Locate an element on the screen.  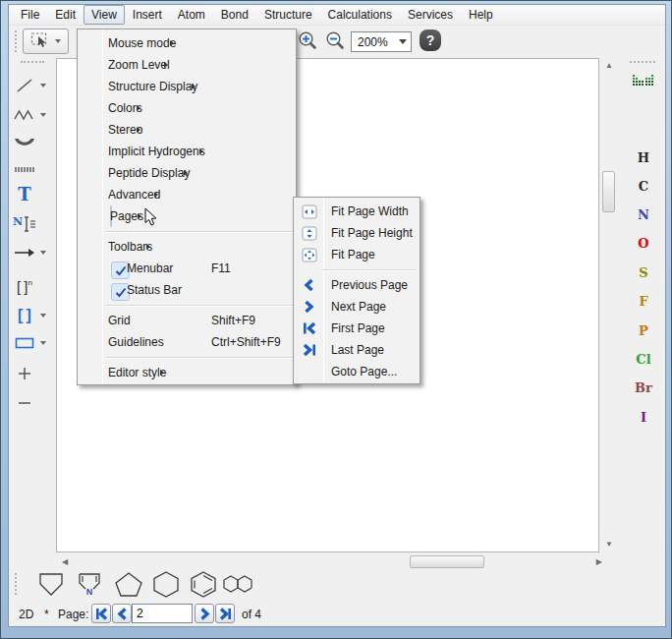
cyclopentane-template-button is located at coordinates (129, 586).